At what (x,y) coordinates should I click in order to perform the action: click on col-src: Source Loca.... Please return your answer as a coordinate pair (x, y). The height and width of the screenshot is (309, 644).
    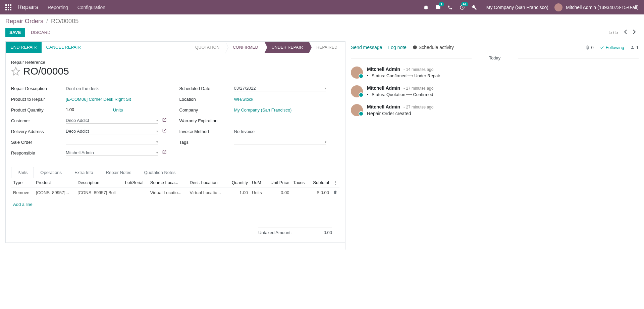
    Looking at the image, I should click on (168, 183).